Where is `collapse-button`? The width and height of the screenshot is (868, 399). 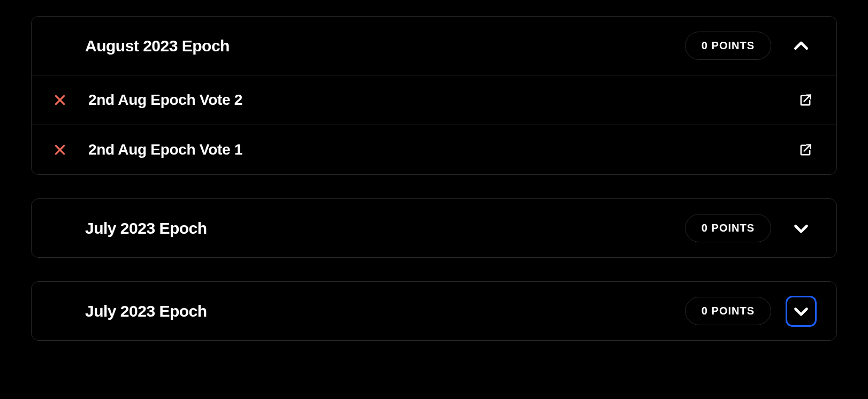
collapse-button is located at coordinates (801, 46).